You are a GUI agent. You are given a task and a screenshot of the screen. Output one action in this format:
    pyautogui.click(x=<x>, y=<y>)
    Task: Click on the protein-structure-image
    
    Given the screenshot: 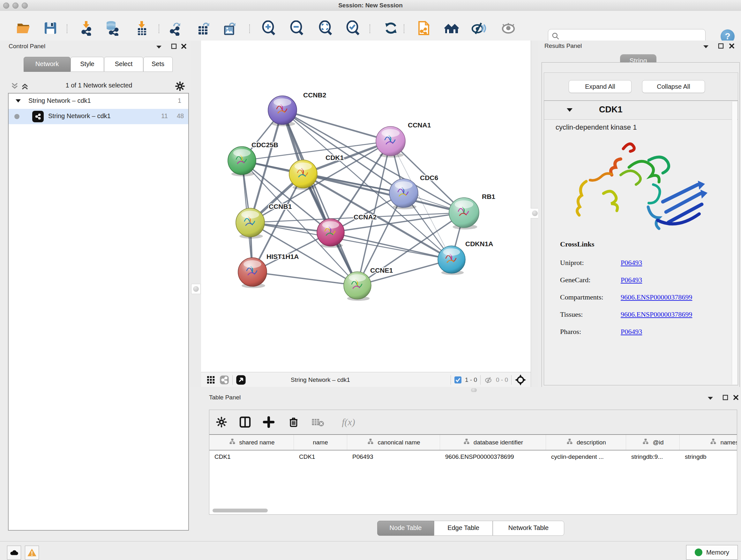 What is the action you would take?
    pyautogui.click(x=643, y=186)
    